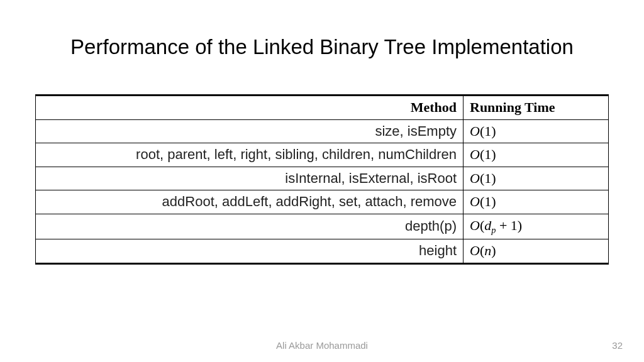 This screenshot has height=362, width=644. I want to click on footer-page-number: 32, so click(618, 346).